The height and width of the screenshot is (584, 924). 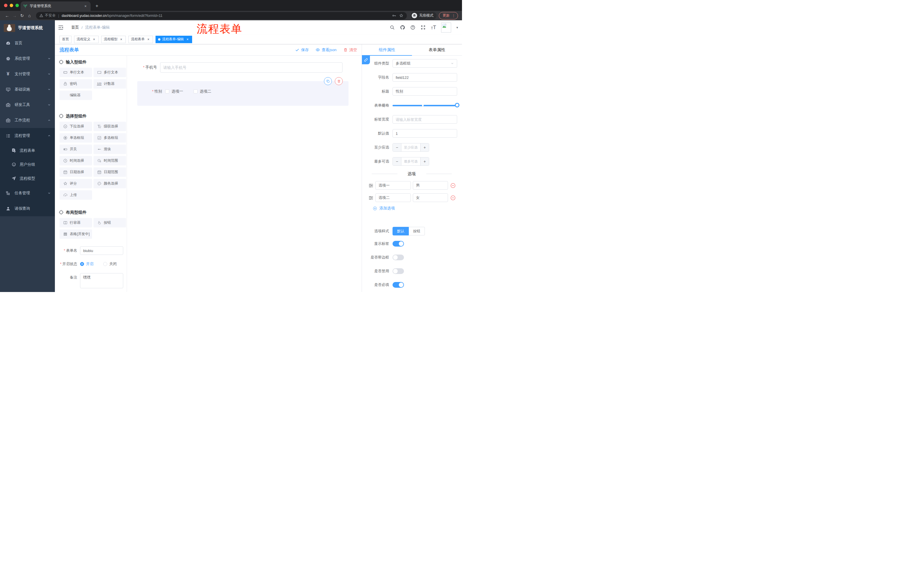 What do you see at coordinates (392, 28) in the screenshot?
I see `search-icon` at bounding box center [392, 28].